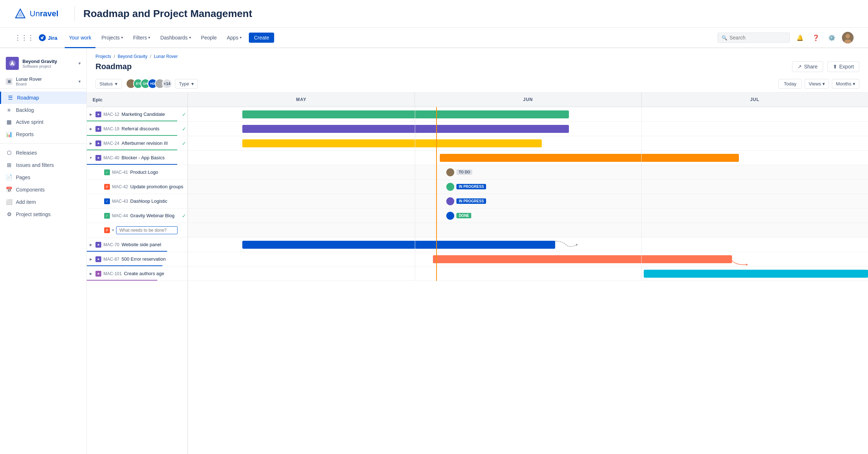  I want to click on jira-logo: Jira, so click(48, 38).